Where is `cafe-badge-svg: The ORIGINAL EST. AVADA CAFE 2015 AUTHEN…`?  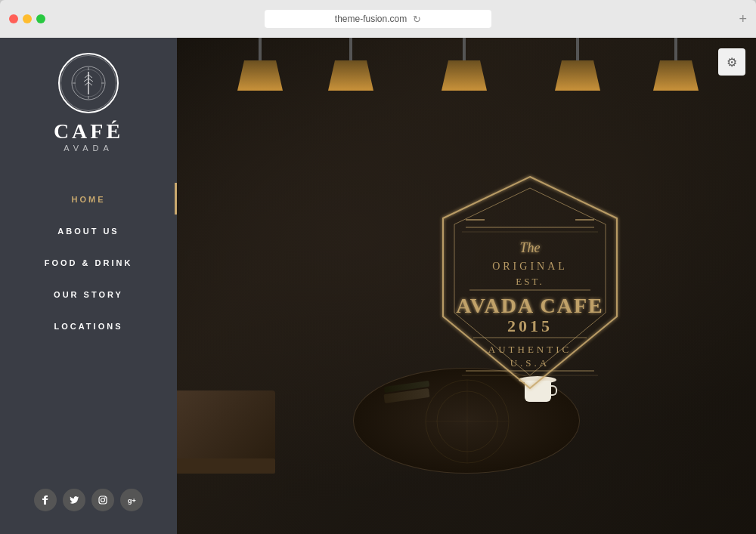
cafe-badge-svg: The ORIGINAL EST. AVADA CAFE 2015 AUTHEN… is located at coordinates (530, 286).